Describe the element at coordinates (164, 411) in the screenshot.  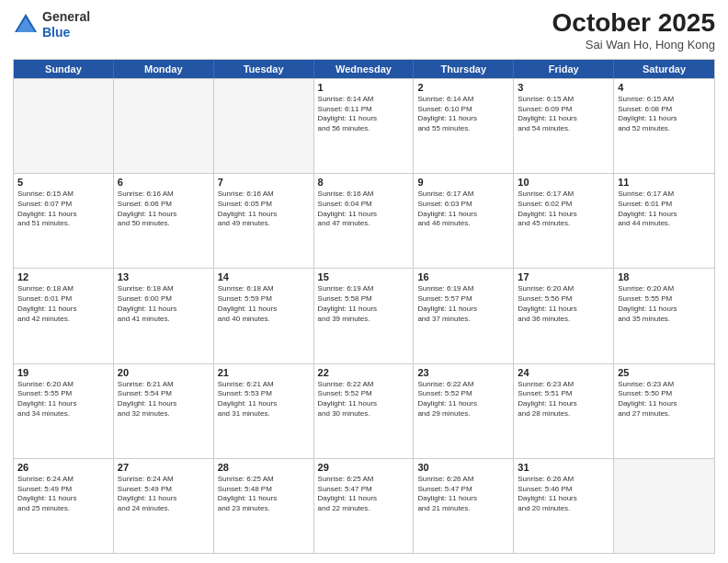
I see `cal-cell-20: 20Sunrise: 6:21 AM Sunset: 5:54 PM Dayli…` at that location.